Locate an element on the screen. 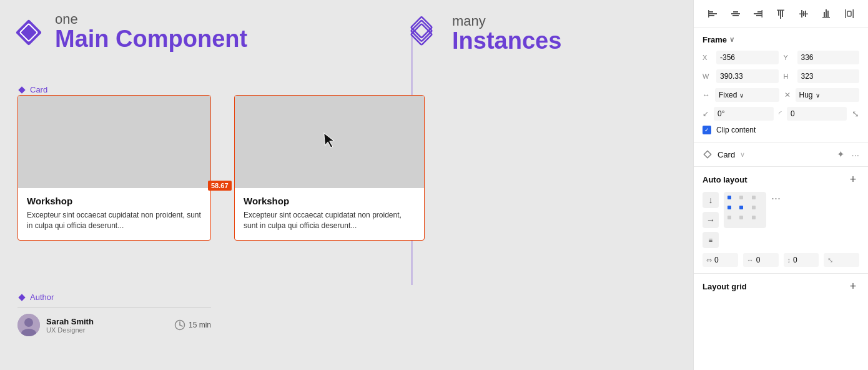 This screenshot has height=370, width=868. author-info: Sarah Smith UX Designer is located at coordinates (70, 325).